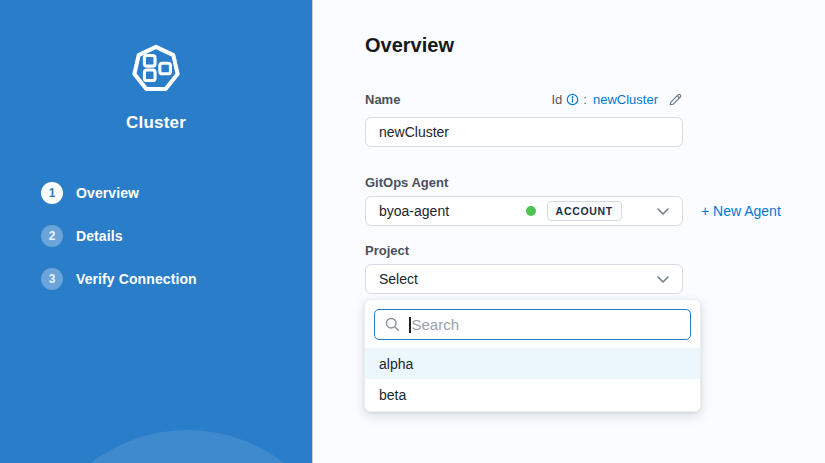  I want to click on wizard-title: Cluster, so click(156, 123).